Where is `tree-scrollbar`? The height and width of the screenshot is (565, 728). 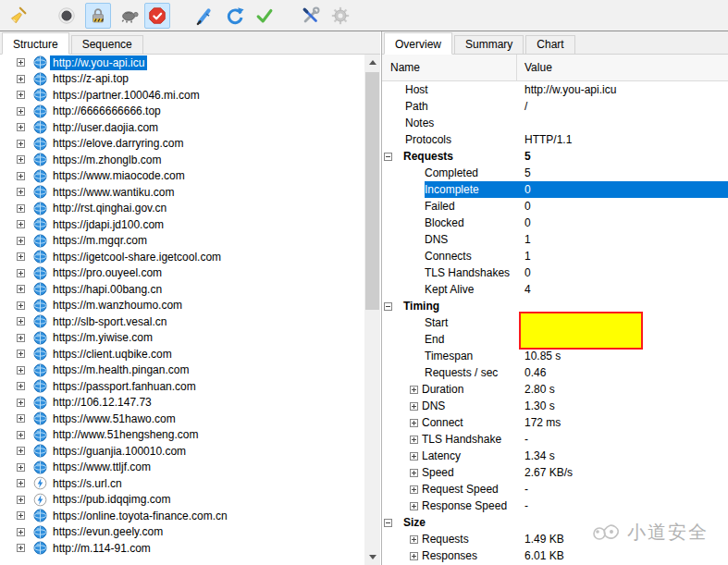 tree-scrollbar is located at coordinates (372, 310).